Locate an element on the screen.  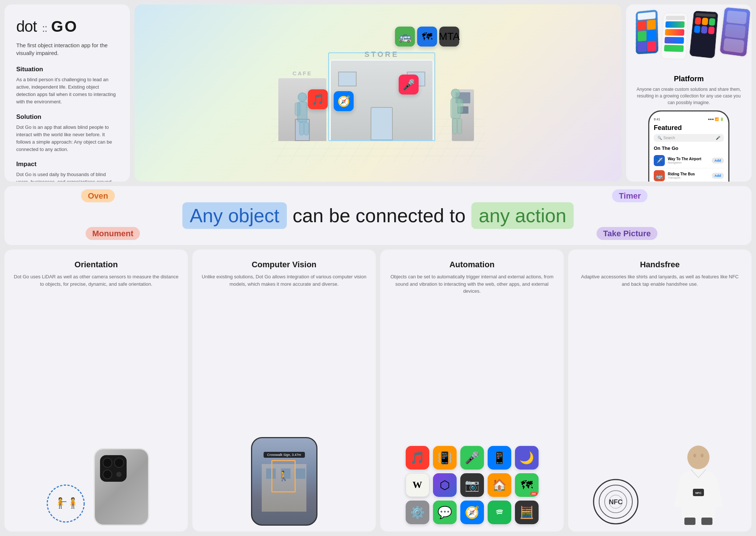
automation-title: Automation is located at coordinates (472, 265).